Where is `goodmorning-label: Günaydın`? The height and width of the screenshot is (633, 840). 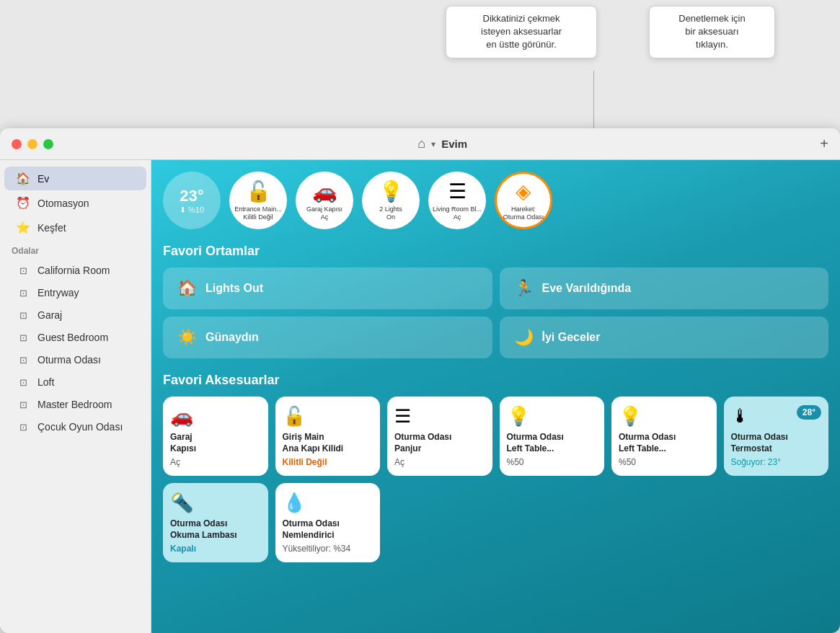
goodmorning-label: Günaydın is located at coordinates (232, 337).